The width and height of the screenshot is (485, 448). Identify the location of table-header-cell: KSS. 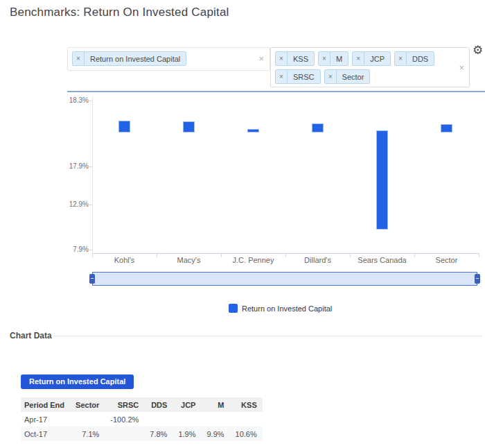
(247, 405).